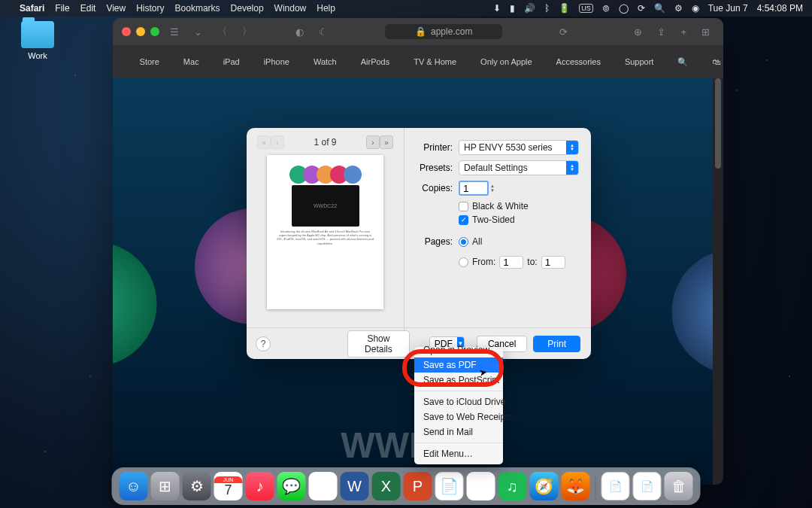 This screenshot has width=812, height=508. What do you see at coordinates (547, 8) in the screenshot?
I see `bluetooth-icon: ᛒ` at bounding box center [547, 8].